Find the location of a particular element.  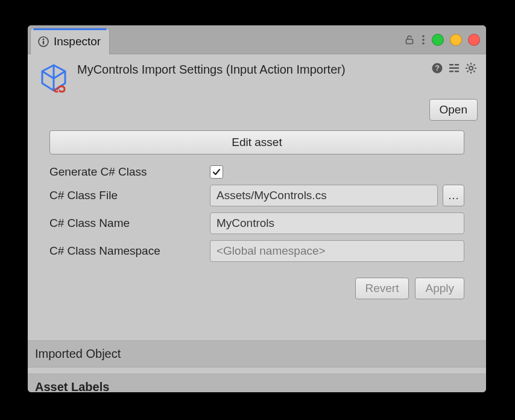

imported-object-section: Imported Object is located at coordinates (257, 354).